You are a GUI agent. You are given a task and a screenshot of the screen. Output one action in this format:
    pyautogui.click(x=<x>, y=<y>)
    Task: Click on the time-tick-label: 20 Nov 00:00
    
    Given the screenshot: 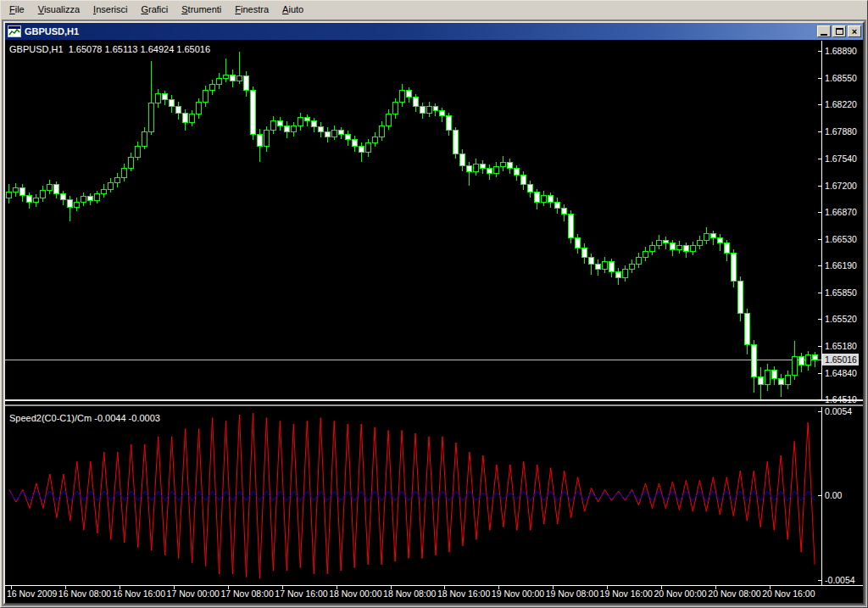 What is the action you would take?
    pyautogui.click(x=680, y=594)
    